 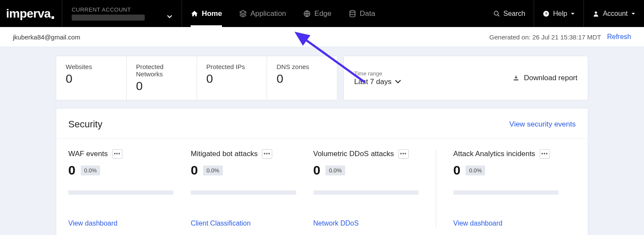 What do you see at coordinates (322, 37) in the screenshot?
I see `subheader: jkuberka84@gmail.com Generated on: 26 Ju…` at bounding box center [322, 37].